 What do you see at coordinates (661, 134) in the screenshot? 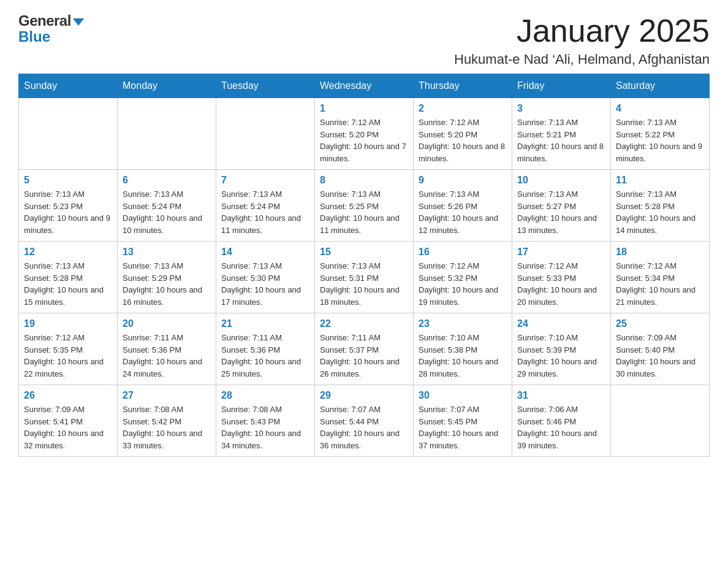
I see `table-row: 4Sunrise: 7:13 AM Sunset: 5:22 PM Daylig…` at bounding box center [661, 134].